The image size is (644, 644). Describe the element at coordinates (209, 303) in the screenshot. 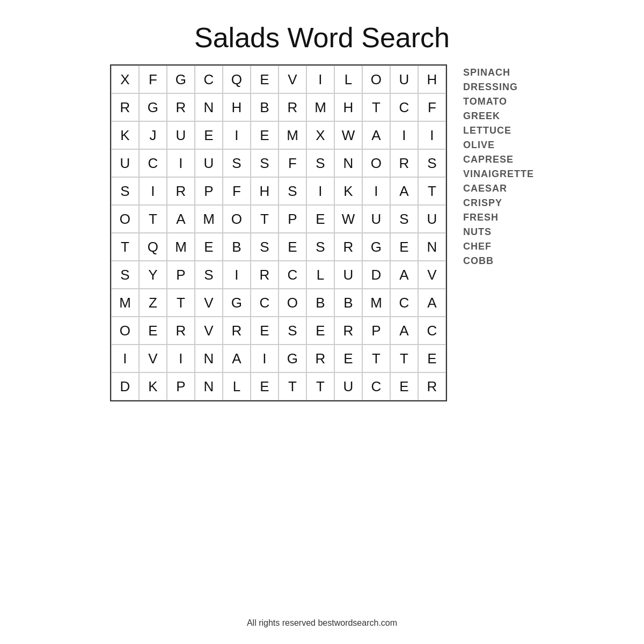

I see `cell-8-3: V` at that location.